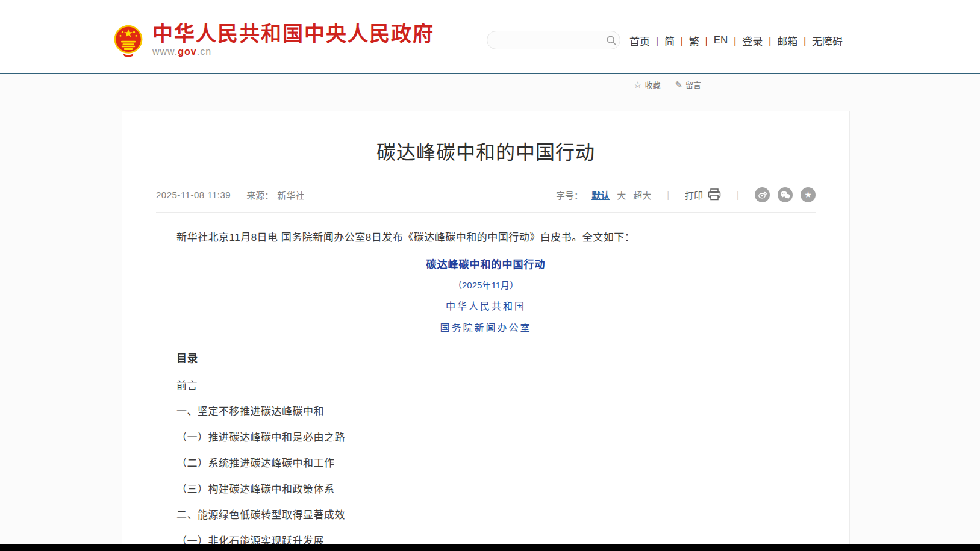 This screenshot has width=980, height=551. I want to click on pencil-icon: ✎, so click(678, 85).